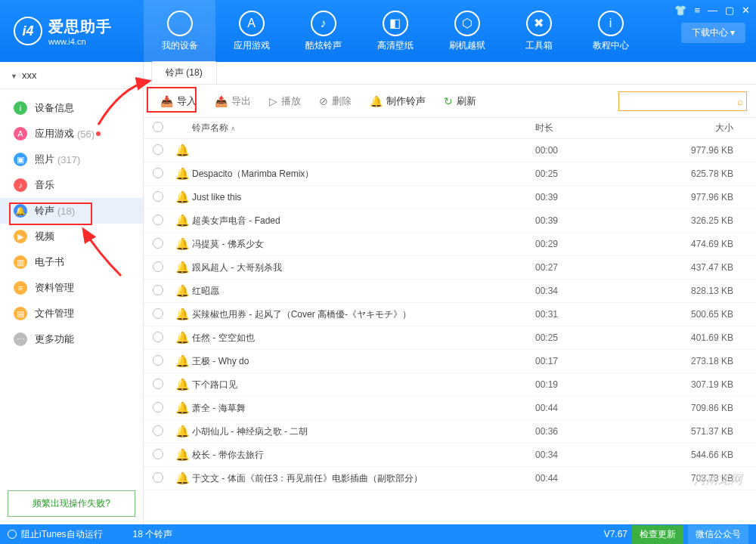  Describe the element at coordinates (450, 151) in the screenshot. I see `table-row: 🔔00:00977.96 KB` at that location.